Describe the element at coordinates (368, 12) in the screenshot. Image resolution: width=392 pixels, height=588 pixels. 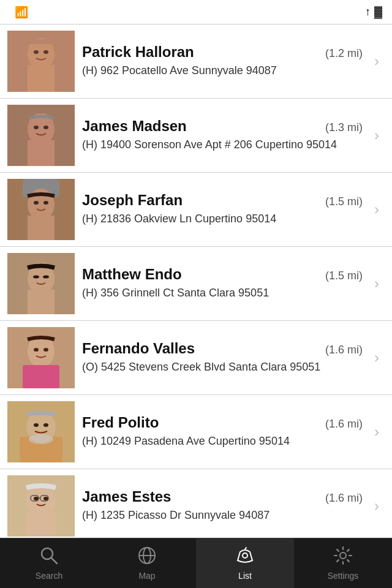
I see `location-icon: ↑` at that location.